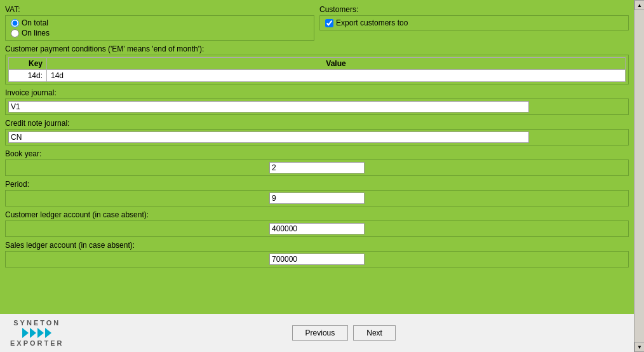 This screenshot has height=352, width=644. What do you see at coordinates (317, 65) in the screenshot?
I see `payment-conditions-section: Customer payment conditions ('EM' means …` at bounding box center [317, 65].